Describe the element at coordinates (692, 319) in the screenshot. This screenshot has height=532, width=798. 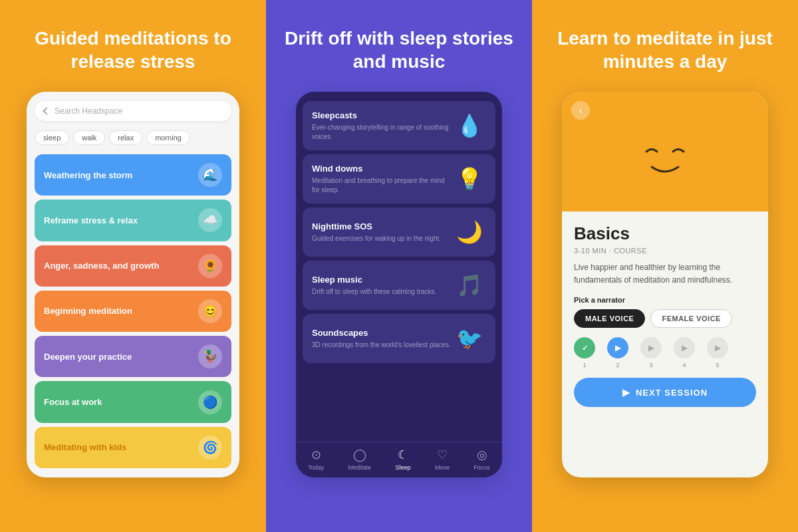
I see `female-voice-button: FEMALE VOICE` at that location.